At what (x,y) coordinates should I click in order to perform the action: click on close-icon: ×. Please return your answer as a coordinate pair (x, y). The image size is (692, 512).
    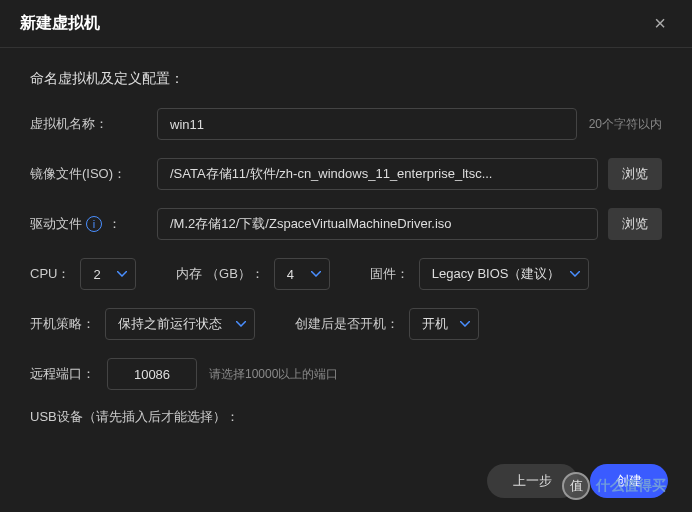
    Looking at the image, I should click on (660, 24).